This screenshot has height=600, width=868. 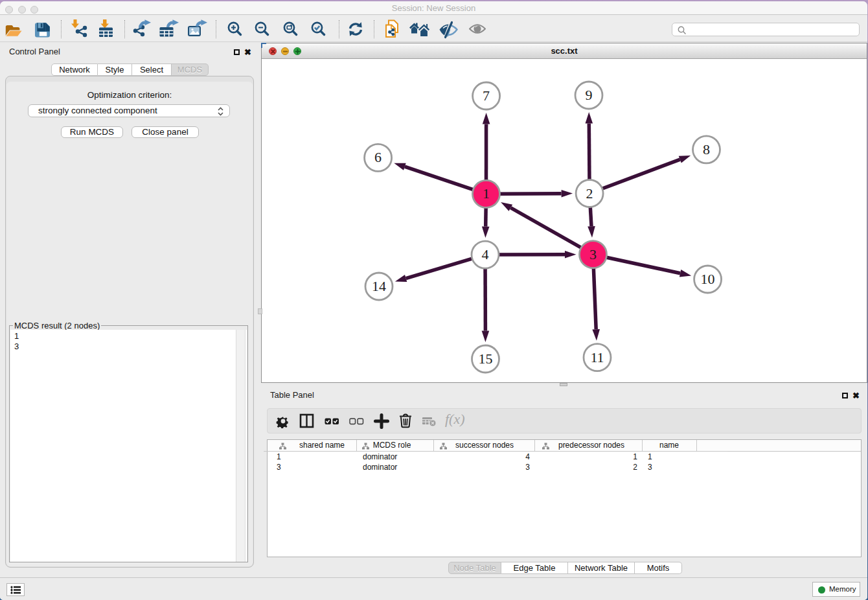 What do you see at coordinates (706, 149) in the screenshot?
I see `svg-text: 8` at bounding box center [706, 149].